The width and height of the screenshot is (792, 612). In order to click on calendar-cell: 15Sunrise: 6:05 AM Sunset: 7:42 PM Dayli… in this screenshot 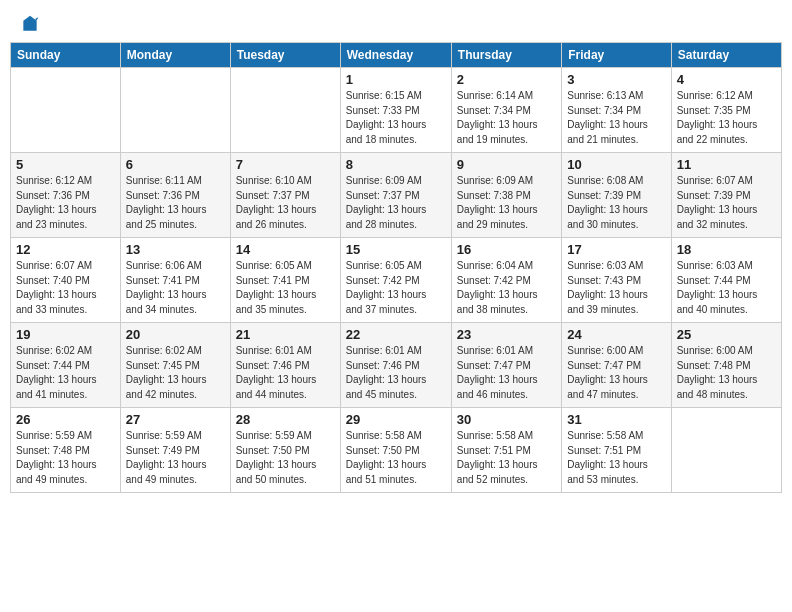, I will do `click(396, 280)`.